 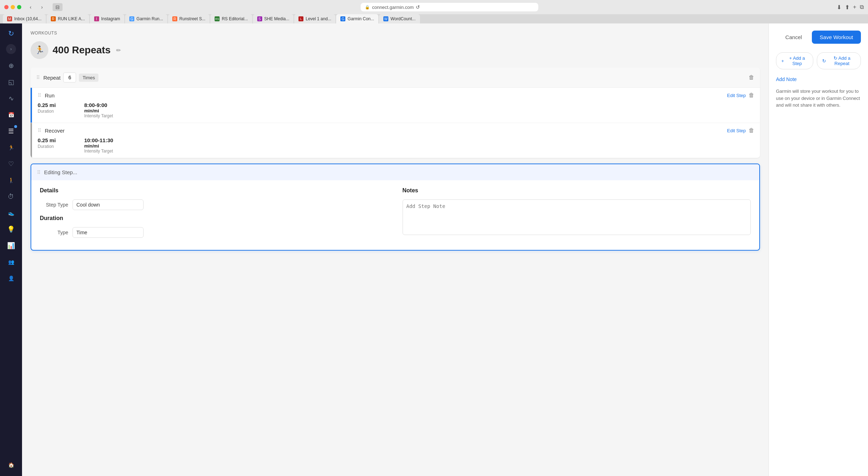 What do you see at coordinates (11, 131) in the screenshot?
I see `workouts-icon: ☰` at bounding box center [11, 131].